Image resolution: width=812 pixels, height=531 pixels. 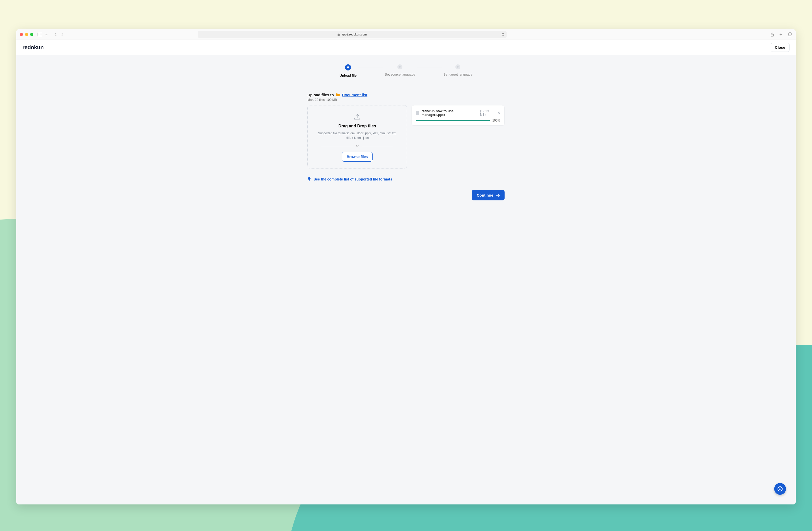 I want to click on file-size: (12.19 MB), so click(x=488, y=113).